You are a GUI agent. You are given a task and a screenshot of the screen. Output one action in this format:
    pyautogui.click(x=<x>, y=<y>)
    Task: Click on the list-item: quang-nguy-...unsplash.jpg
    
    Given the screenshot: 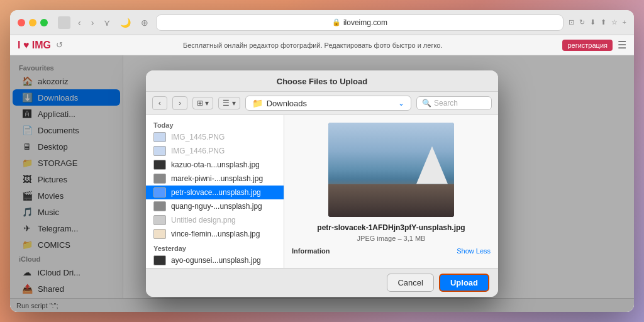 What is the action you would take?
    pyautogui.click(x=215, y=206)
    